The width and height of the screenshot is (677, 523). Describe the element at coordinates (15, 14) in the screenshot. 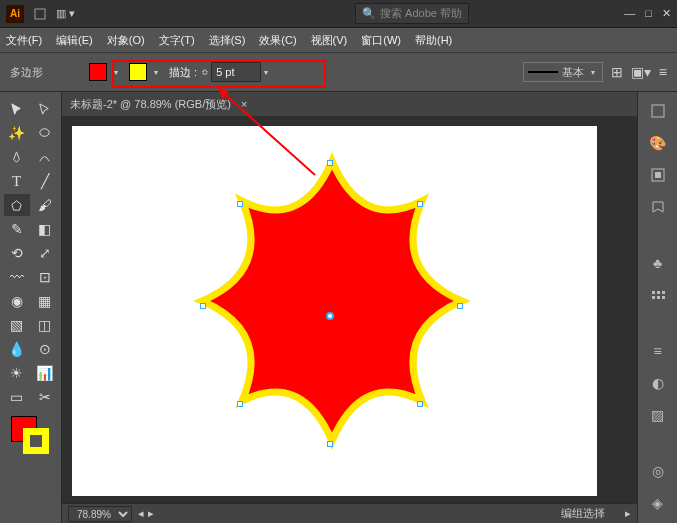

I see `app-logo: Ai` at that location.